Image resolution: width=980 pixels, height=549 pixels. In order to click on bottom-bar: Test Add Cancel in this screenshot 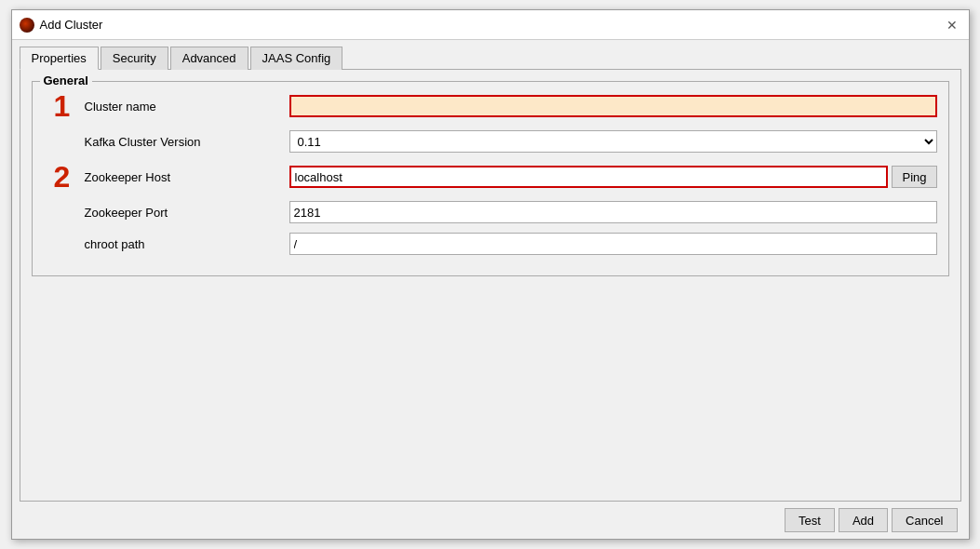, I will do `click(490, 520)`.